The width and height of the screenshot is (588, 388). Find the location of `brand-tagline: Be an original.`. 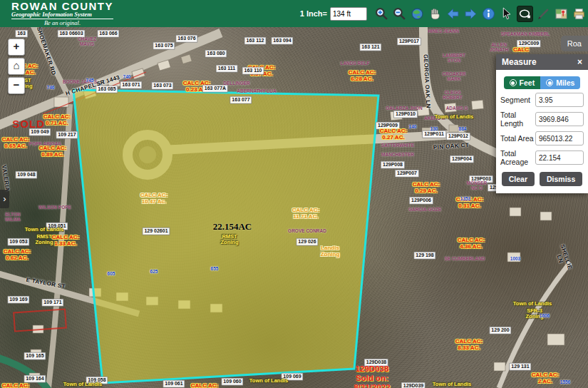

brand-tagline: Be an original. is located at coordinates (63, 23).